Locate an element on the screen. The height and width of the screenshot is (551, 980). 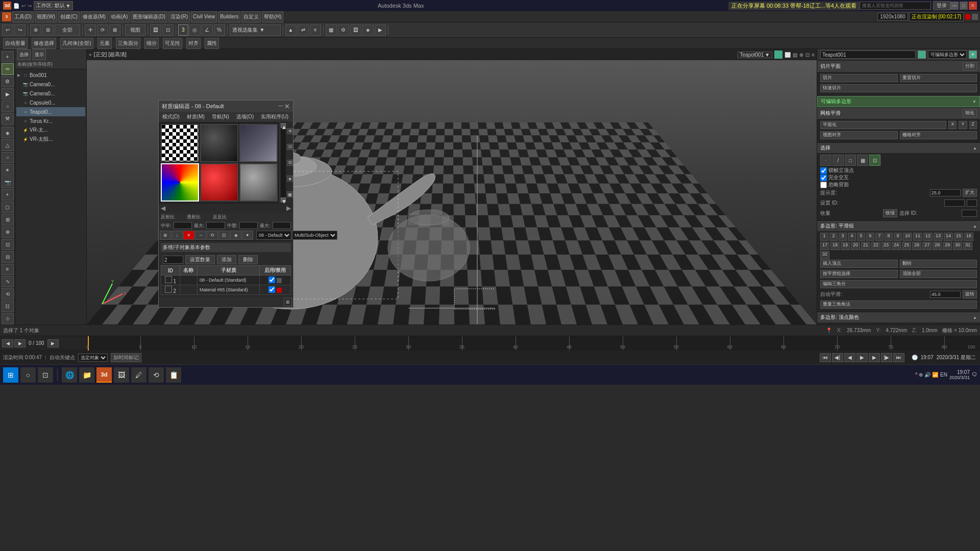
mat-slot-select: 08 - Default is located at coordinates (274, 235).